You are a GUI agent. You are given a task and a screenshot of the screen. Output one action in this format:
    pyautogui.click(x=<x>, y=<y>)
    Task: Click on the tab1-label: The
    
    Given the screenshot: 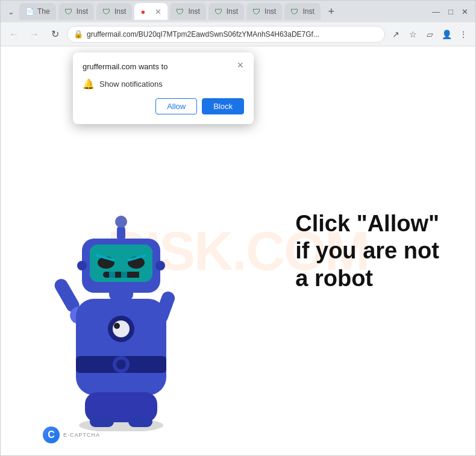 What is the action you would take?
    pyautogui.click(x=43, y=11)
    